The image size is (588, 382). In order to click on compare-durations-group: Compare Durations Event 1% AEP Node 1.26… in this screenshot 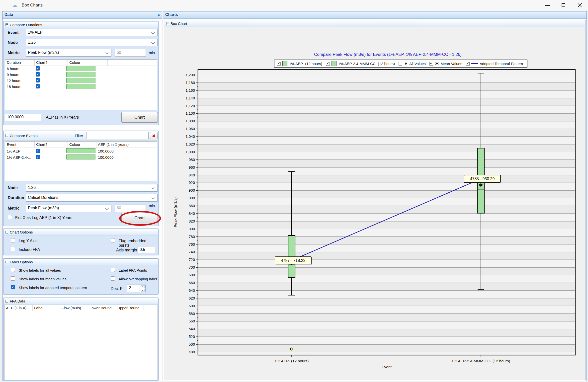, I will do `click(81, 73)`.